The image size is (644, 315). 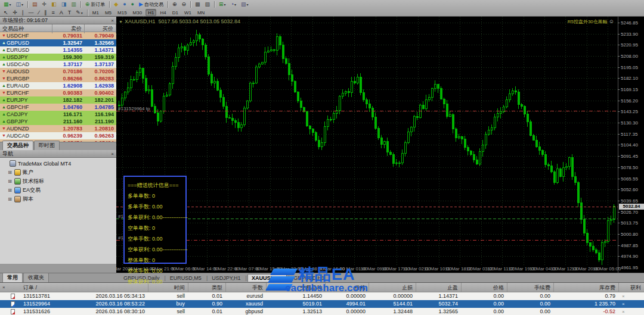 I want to click on terminal-order-row: 1315299642026.03.16 08:53:22buy0.90xauus…, so click(x=322, y=304).